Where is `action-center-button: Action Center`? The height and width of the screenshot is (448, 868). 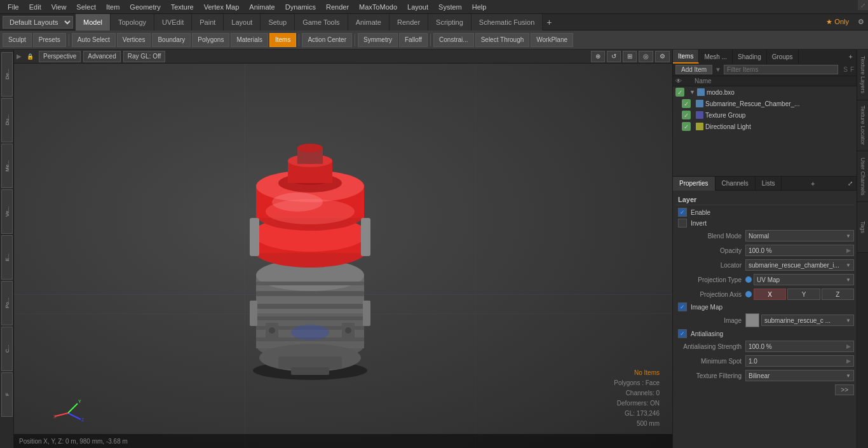
action-center-button: Action Center is located at coordinates (327, 40).